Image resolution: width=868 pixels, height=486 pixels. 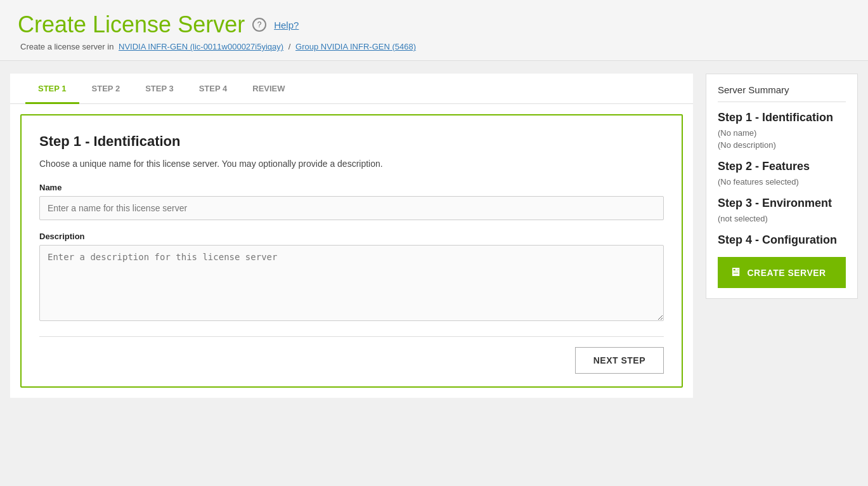 What do you see at coordinates (782, 203) in the screenshot?
I see `sidebar-step3-title: Step 3 - Environment` at bounding box center [782, 203].